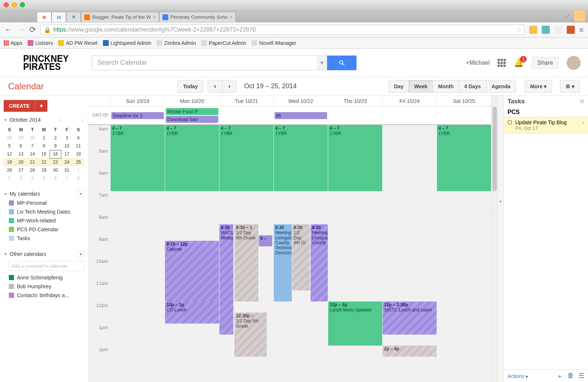  I want to click on chrome-profile-avatar, so click(580, 16).